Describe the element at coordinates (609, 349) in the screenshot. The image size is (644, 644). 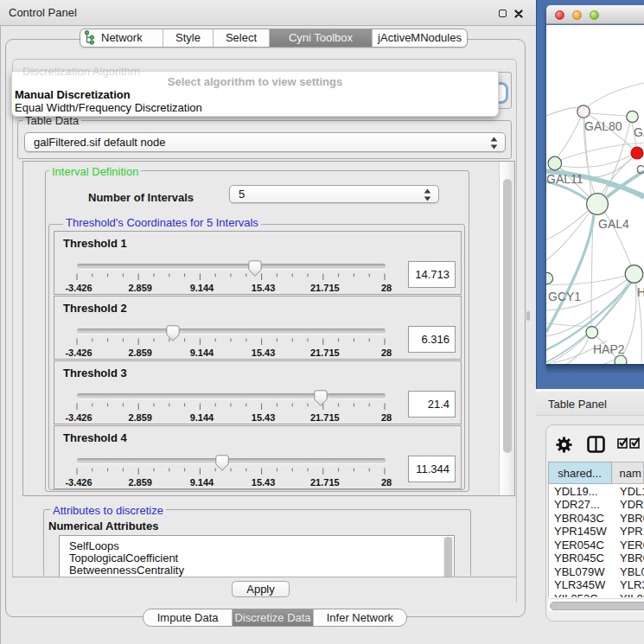
I see `svg-text: HAP2` at that location.